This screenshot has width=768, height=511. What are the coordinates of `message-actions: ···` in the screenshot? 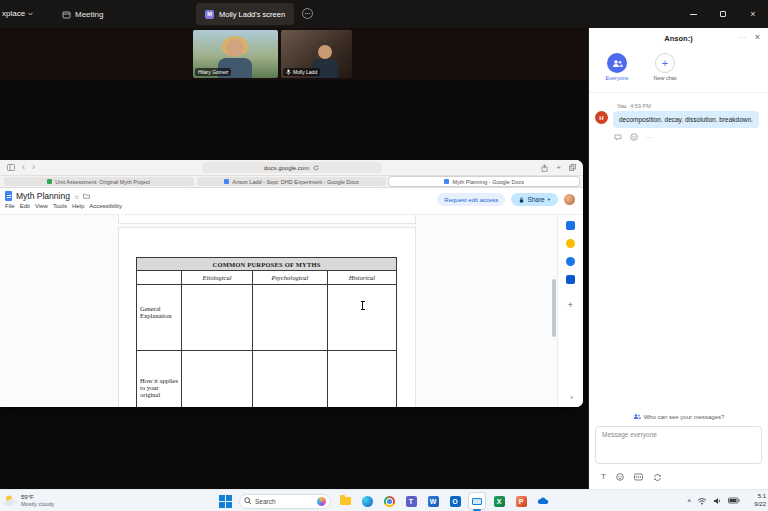 It's located at (691, 137).